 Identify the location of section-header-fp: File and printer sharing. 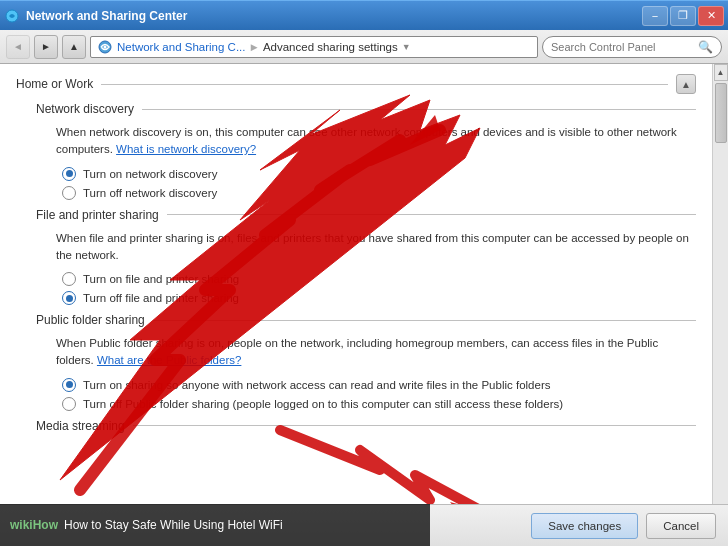
(366, 215).